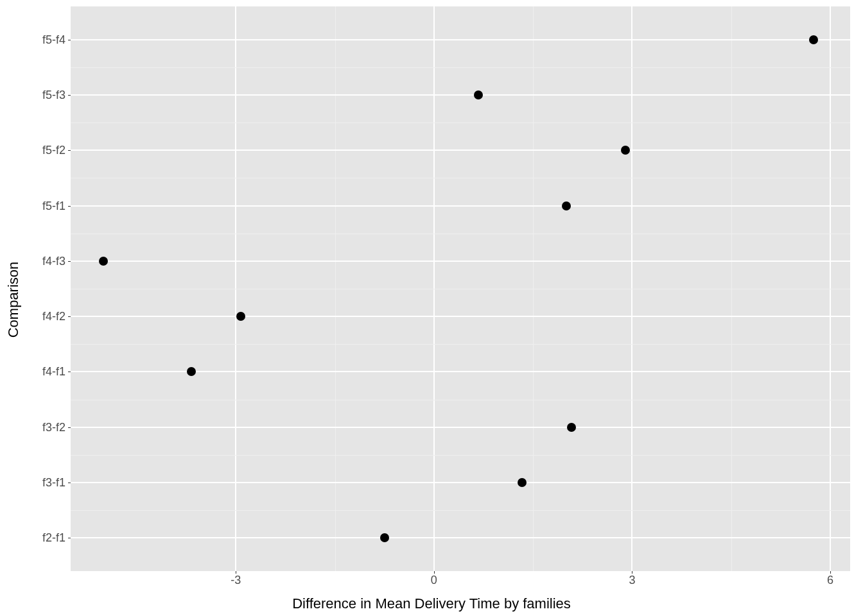  What do you see at coordinates (54, 317) in the screenshot?
I see `y-tick-label: f4-f2` at bounding box center [54, 317].